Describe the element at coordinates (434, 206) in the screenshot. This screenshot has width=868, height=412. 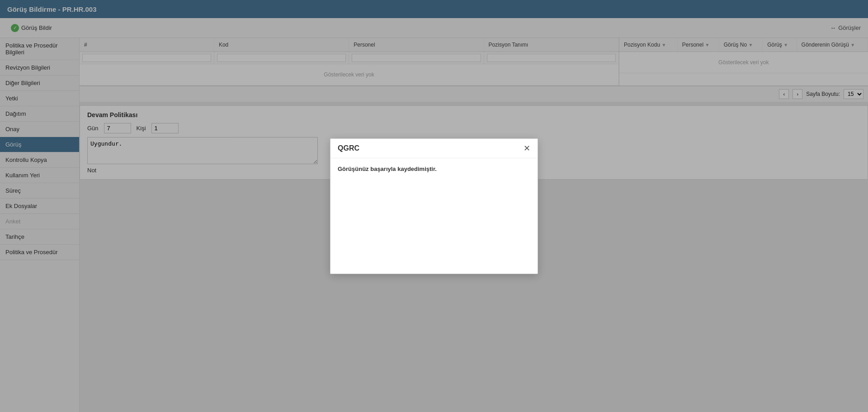
I see `modal-box: QGRC ✕ Görüşünüz başarıyla kaydedimiştir…` at that location.